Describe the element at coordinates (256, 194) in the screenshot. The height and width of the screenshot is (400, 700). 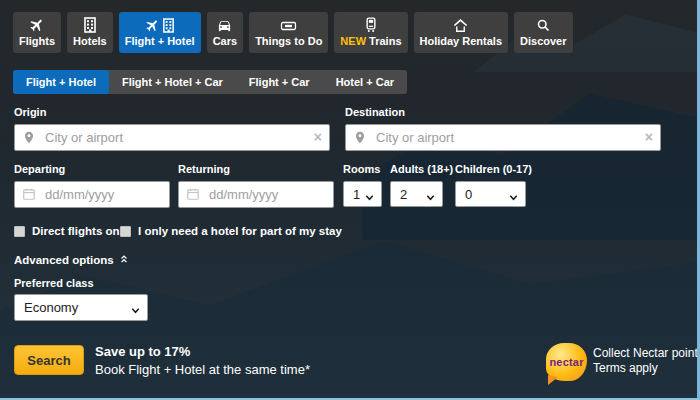
I see `returning-field-wrap` at that location.